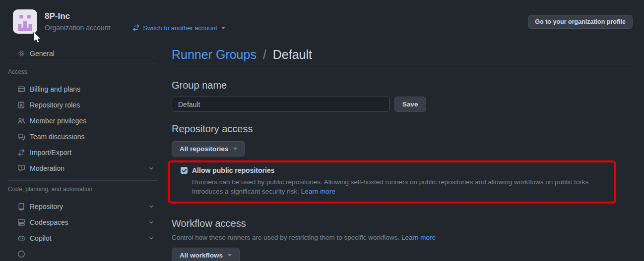 The height and width of the screenshot is (261, 644). What do you see at coordinates (25, 22) in the screenshot?
I see `identicon` at bounding box center [25, 22].